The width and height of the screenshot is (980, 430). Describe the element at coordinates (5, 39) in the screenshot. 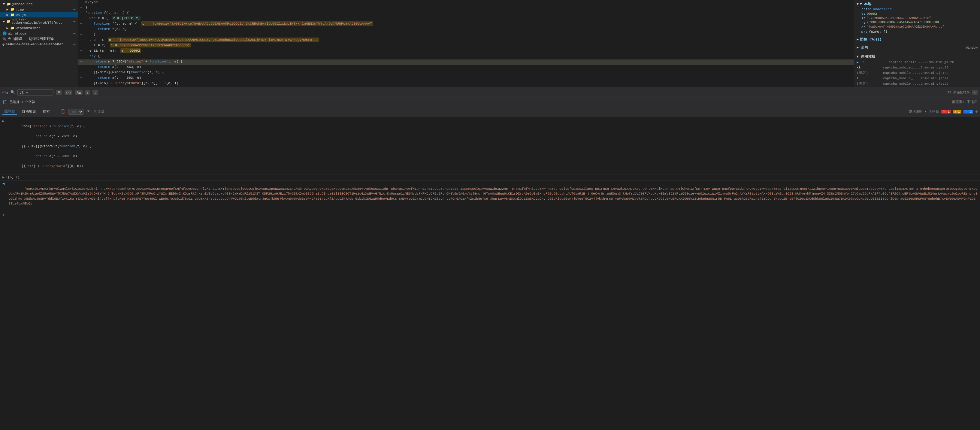

I see `file-icon: 🔌` at that location.